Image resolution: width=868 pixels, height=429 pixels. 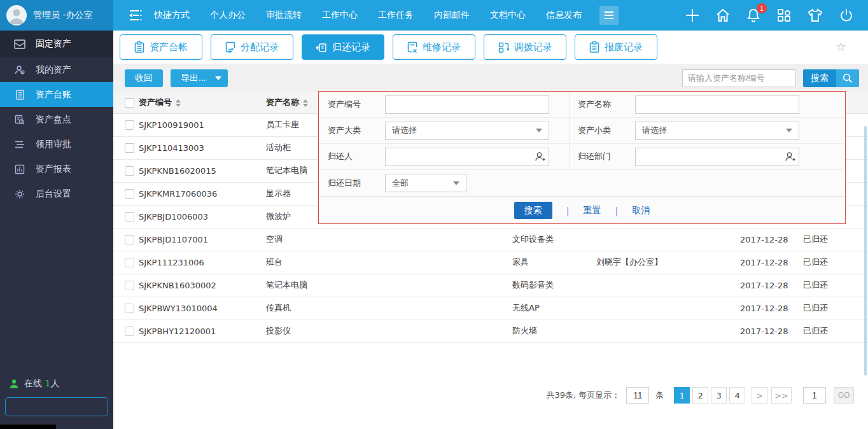 What do you see at coordinates (172, 15) in the screenshot?
I see `top-nav-item: 快捷方式` at bounding box center [172, 15].